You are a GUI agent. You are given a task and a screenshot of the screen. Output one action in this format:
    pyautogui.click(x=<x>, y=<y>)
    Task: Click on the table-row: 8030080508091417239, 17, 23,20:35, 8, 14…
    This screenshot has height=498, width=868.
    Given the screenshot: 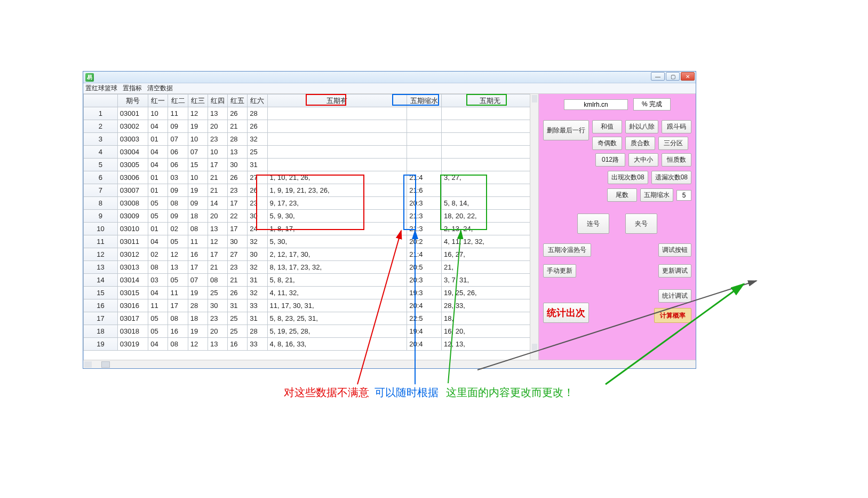 What is the action you would take?
    pyautogui.click(x=311, y=203)
    